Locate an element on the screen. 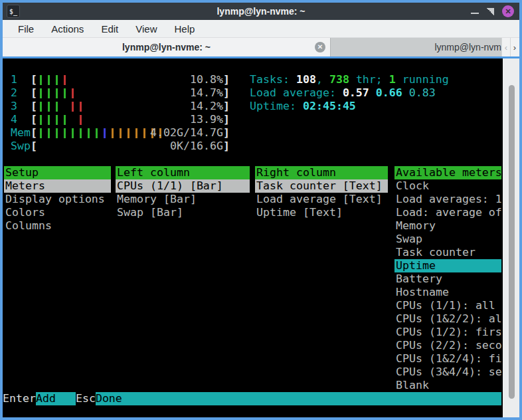  available-meters-panel-header: Available meters is located at coordinates (448, 173).